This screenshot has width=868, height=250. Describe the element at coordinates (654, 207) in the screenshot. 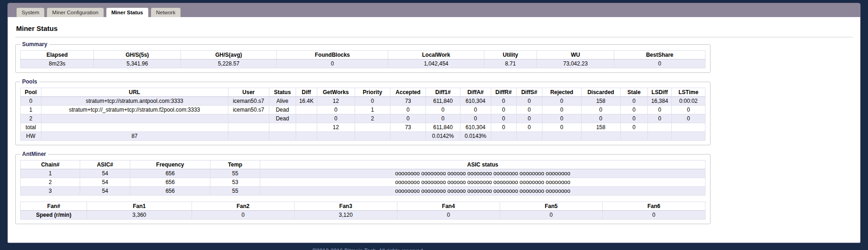

I see `column-header: Fan6` at that location.